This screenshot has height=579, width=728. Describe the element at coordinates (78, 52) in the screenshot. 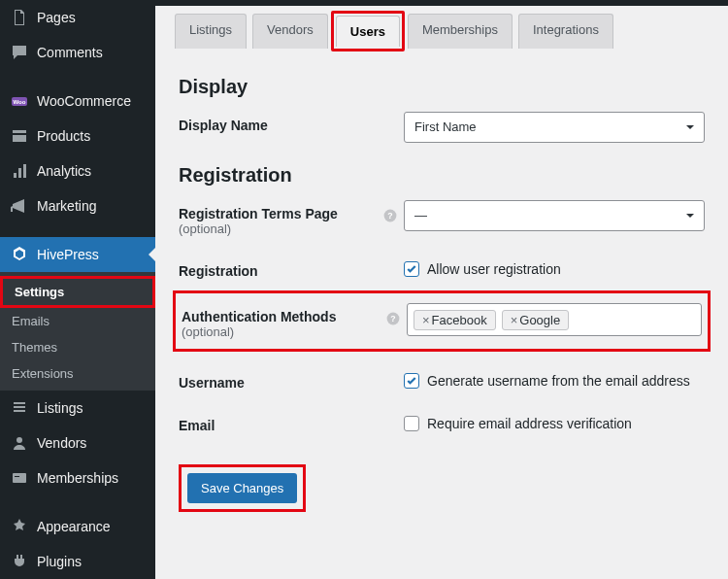

I see `sidebar-item-comments: Comments` at that location.